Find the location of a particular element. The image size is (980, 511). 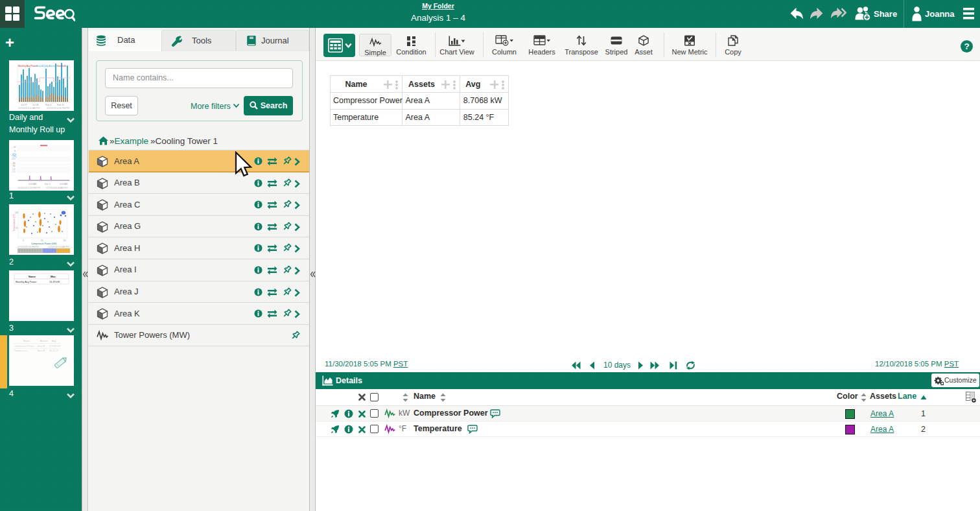

svg-text: 1.5 is located at coordinates (14, 172).